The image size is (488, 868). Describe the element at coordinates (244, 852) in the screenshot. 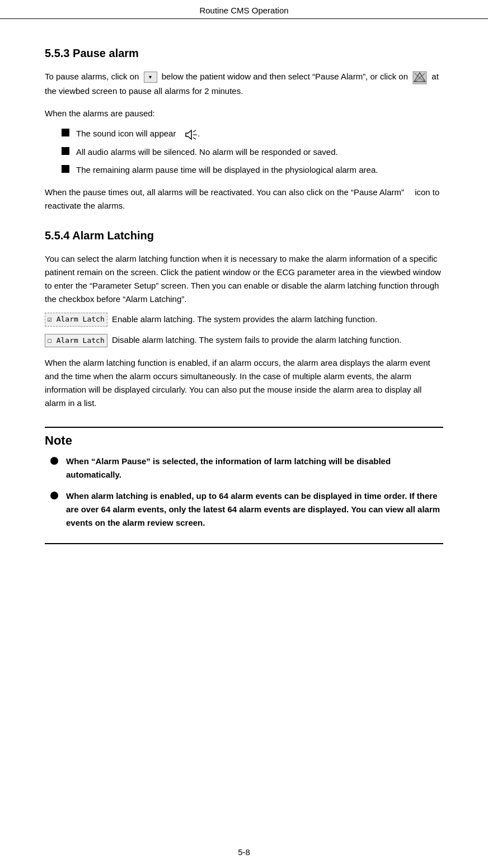

I see `page-number: 5-8` at that location.